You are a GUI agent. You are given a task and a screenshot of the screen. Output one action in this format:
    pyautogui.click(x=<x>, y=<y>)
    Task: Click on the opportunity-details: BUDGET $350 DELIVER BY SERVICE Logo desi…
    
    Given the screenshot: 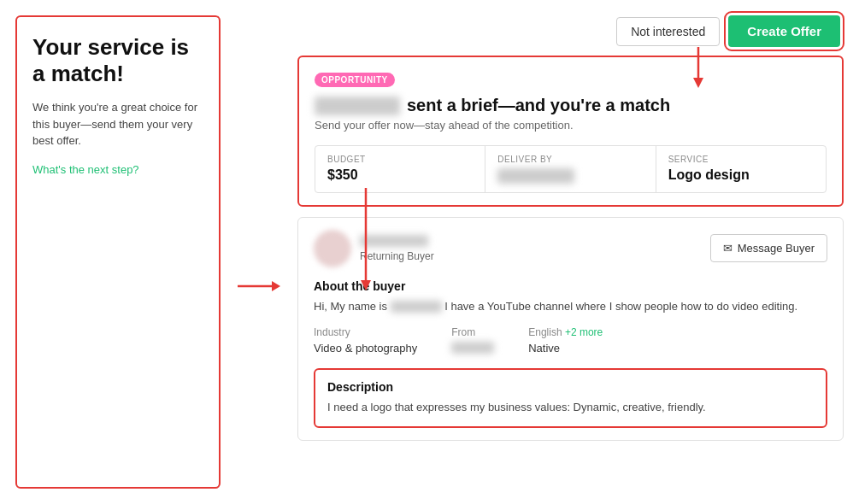 What is the action you would take?
    pyautogui.click(x=571, y=169)
    